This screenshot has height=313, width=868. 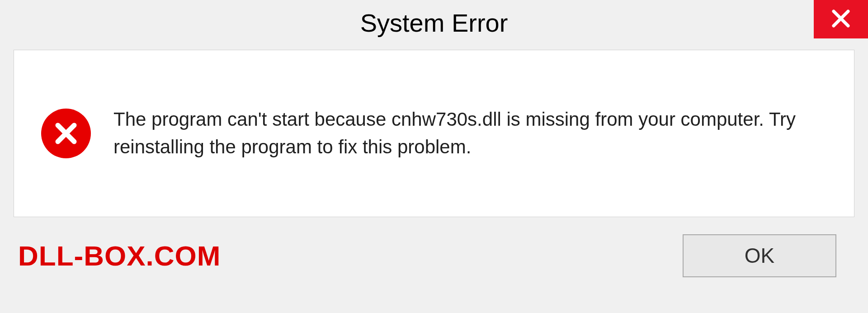 What do you see at coordinates (119, 256) in the screenshot?
I see `watermark-text: DLL-BOX.COM` at bounding box center [119, 256].